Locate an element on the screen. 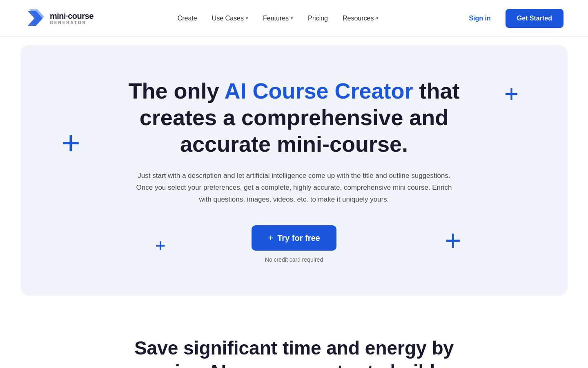 This screenshot has width=588, height=368. logo-icon is located at coordinates (35, 18).